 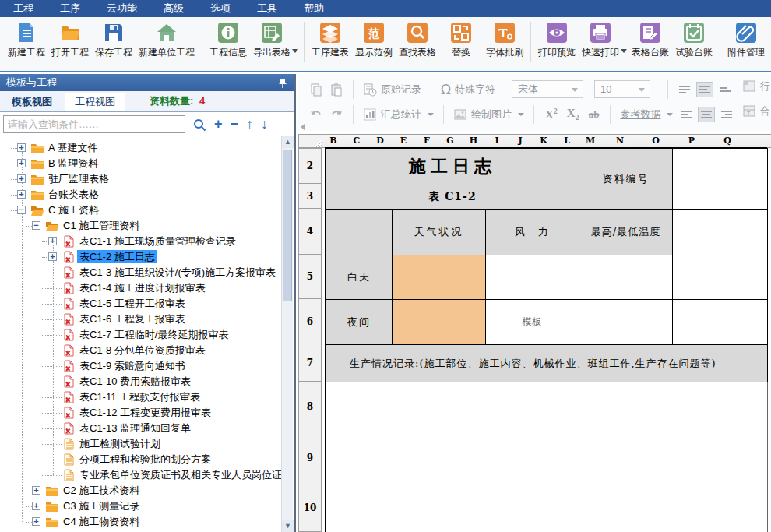 I want to click on row-header-4: 4, so click(x=310, y=232).